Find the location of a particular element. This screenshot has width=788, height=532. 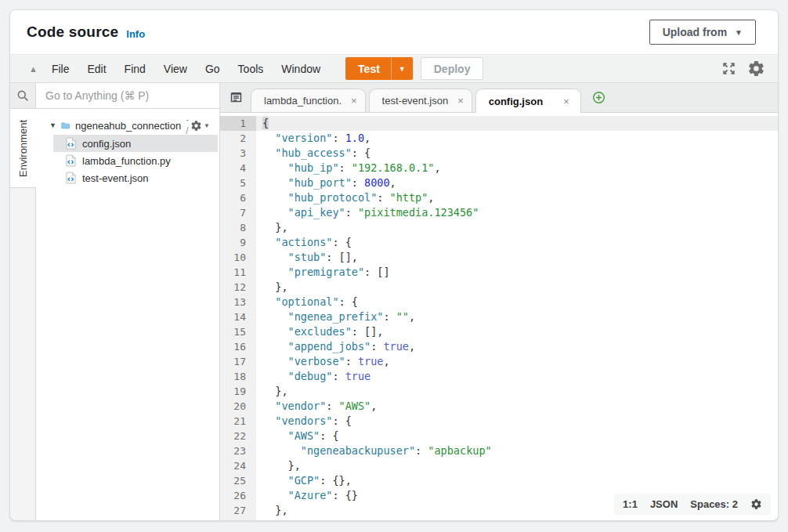

code-line-16: 16 "append_jobs": true, is located at coordinates (499, 346).